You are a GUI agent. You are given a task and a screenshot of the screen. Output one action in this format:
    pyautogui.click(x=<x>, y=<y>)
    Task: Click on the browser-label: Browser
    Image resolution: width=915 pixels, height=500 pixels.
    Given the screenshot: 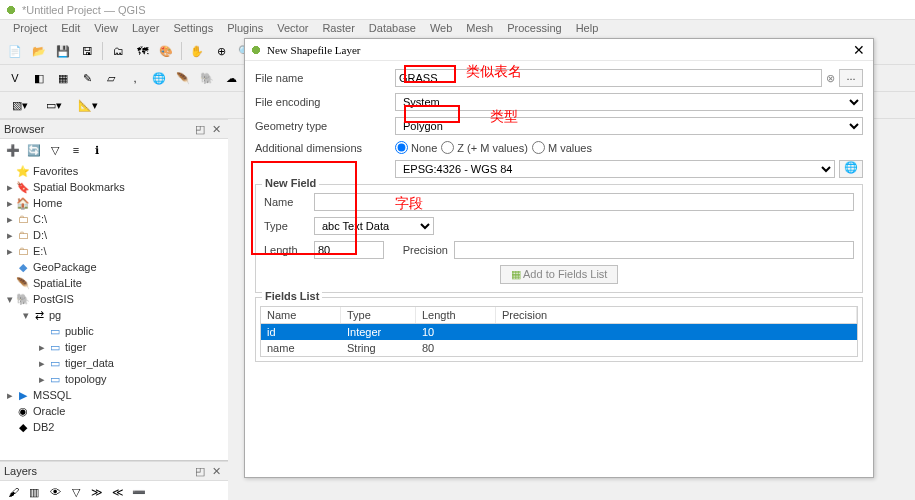 What is the action you would take?
    pyautogui.click(x=98, y=129)
    